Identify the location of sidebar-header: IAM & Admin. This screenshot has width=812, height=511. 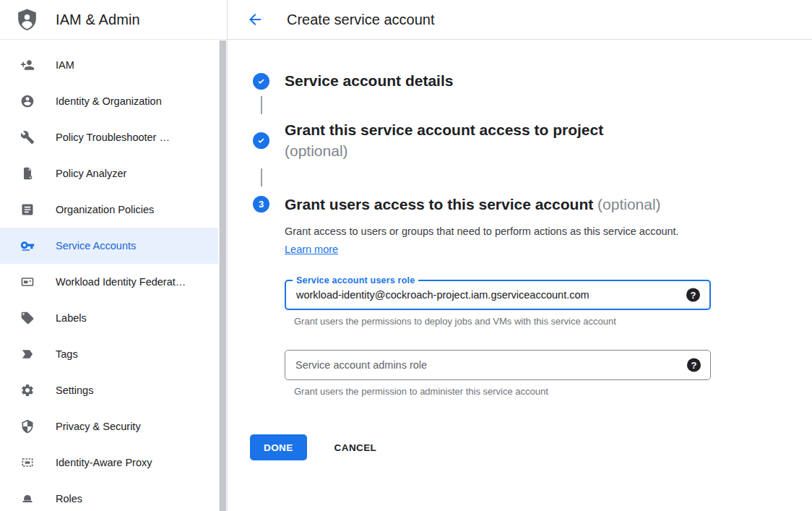
(113, 20).